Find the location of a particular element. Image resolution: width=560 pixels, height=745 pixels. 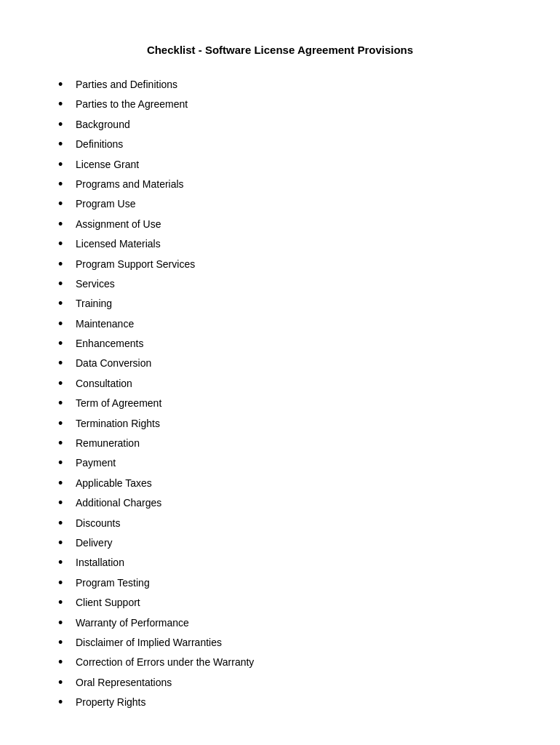

list-item: •Additional Charges is located at coordinates (280, 503).